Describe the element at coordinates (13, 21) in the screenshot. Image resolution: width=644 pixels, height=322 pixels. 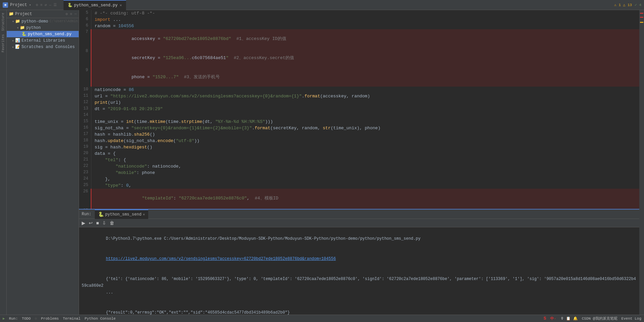
I see `expand-arrow: ▾` at that location.